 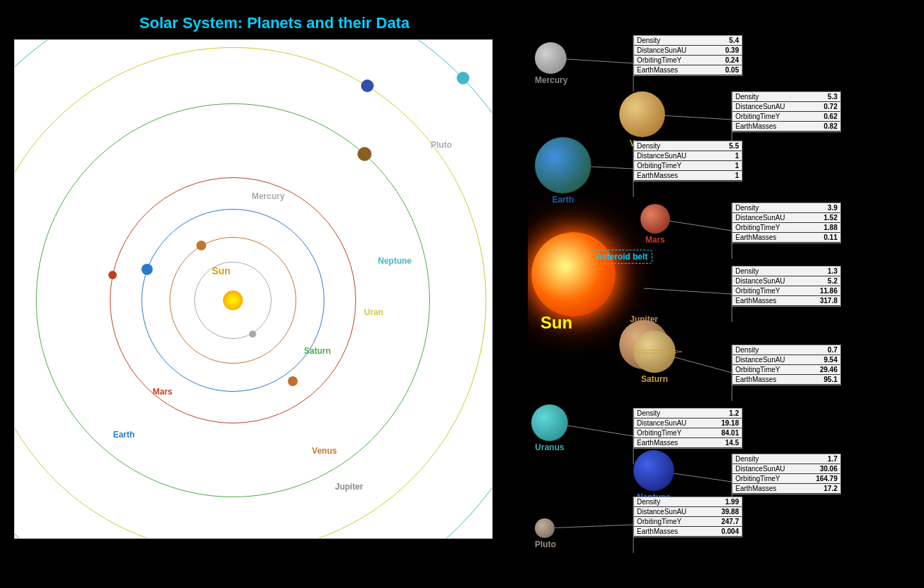 I want to click on planet-name-Saturn: Saturn, so click(x=654, y=379).